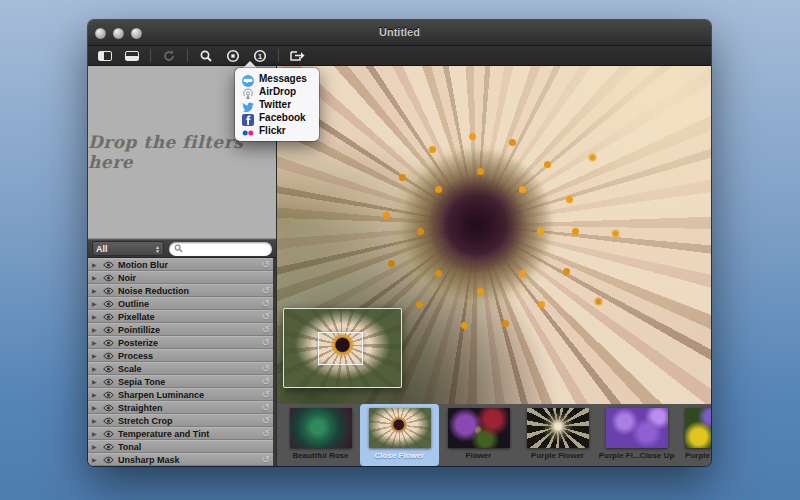 The width and height of the screenshot is (800, 500). What do you see at coordinates (206, 56) in the screenshot?
I see `zoom-in-button` at bounding box center [206, 56].